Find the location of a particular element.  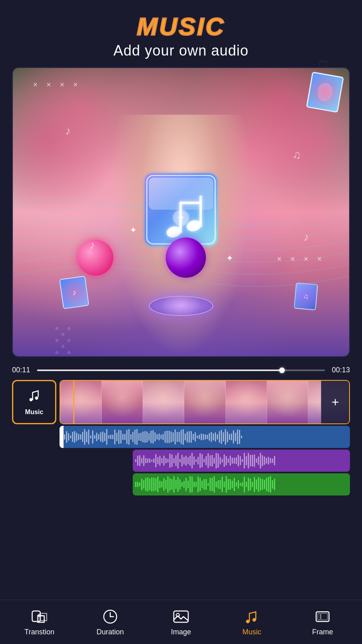

photo-card-overlay is located at coordinates (325, 93).